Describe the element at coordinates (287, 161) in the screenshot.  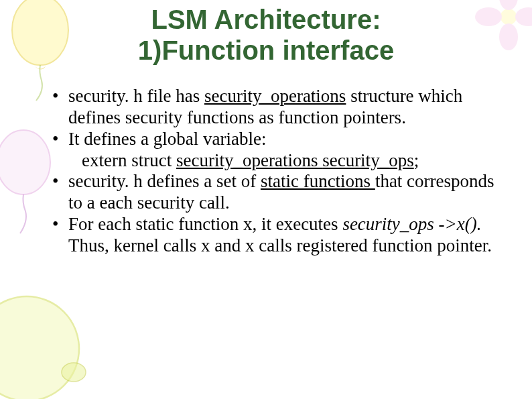
I see `bullet-item-2-indent: extern struct security_operations securi…` at that location.